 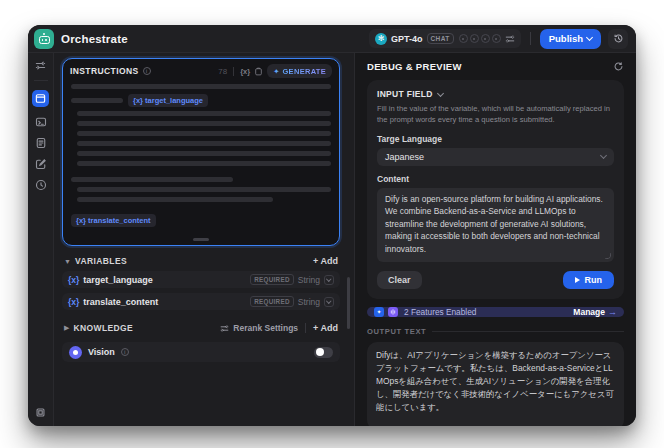 I want to click on left-icon-sidebar, so click(x=41, y=240).